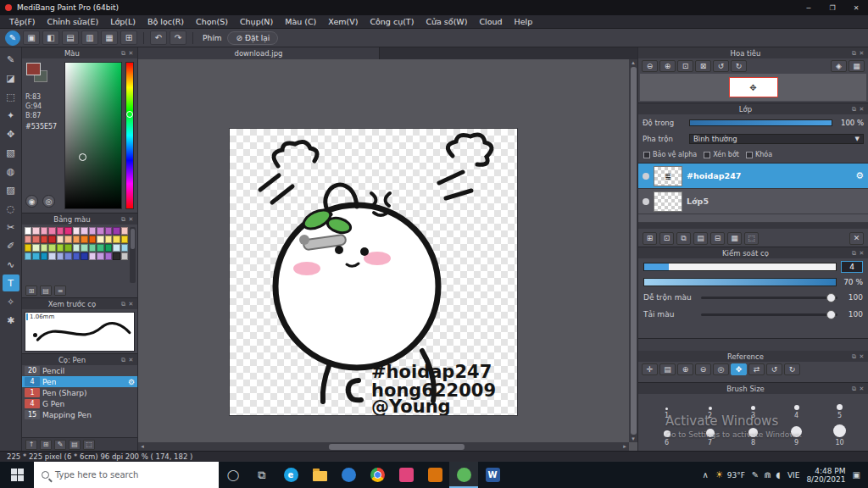  What do you see at coordinates (856, 474) in the screenshot?
I see `notification-center-icon: ▣` at bounding box center [856, 474].